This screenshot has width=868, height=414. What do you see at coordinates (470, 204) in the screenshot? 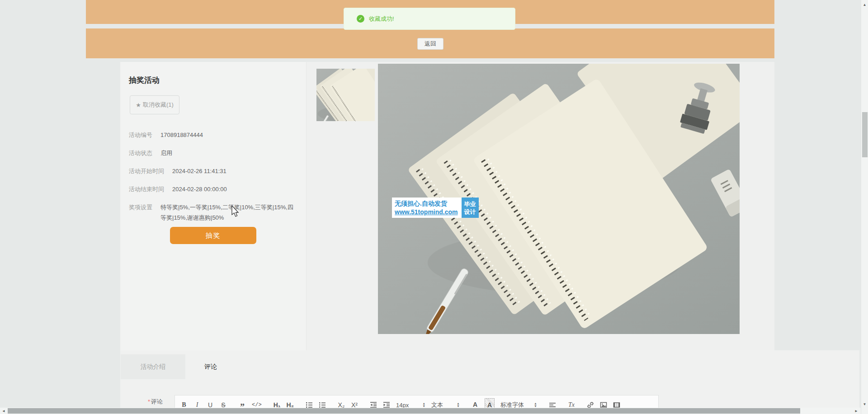
I see `watermark-badge-line1: 毕业` at bounding box center [470, 204].